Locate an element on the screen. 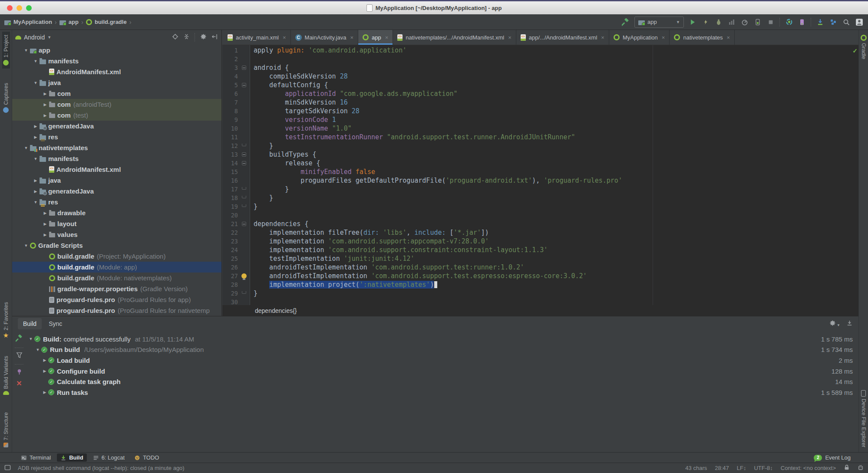 This screenshot has width=868, height=473. code-line: implementation 'com.android.support:appc… is located at coordinates (556, 241).